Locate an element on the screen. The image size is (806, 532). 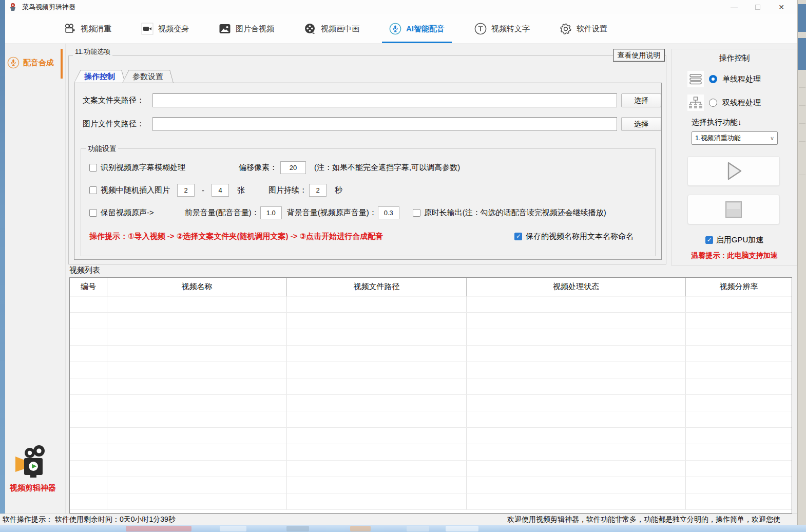
sidebar-item-dubbing: 配音合成 is located at coordinates (31, 63).